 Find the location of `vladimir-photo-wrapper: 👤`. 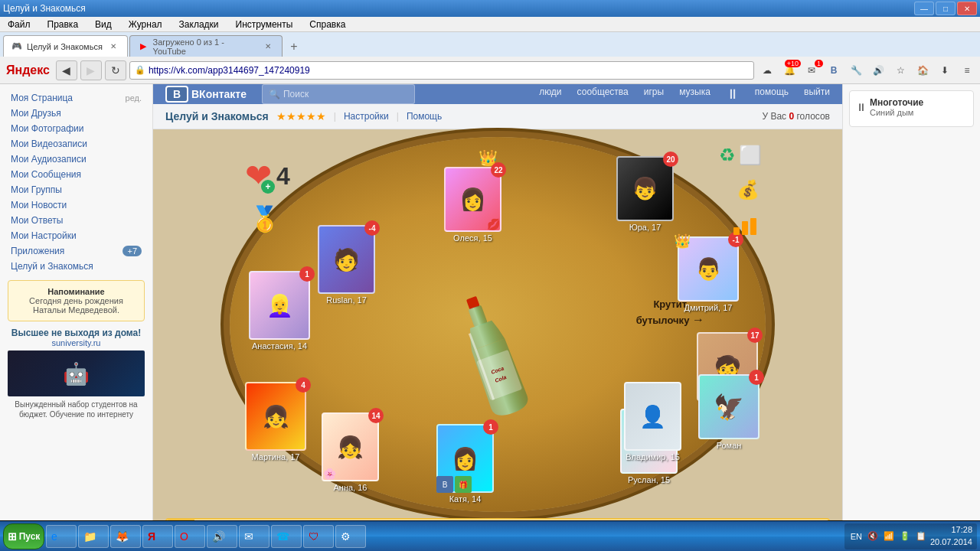

vladimir-photo-wrapper: 👤 is located at coordinates (652, 416).